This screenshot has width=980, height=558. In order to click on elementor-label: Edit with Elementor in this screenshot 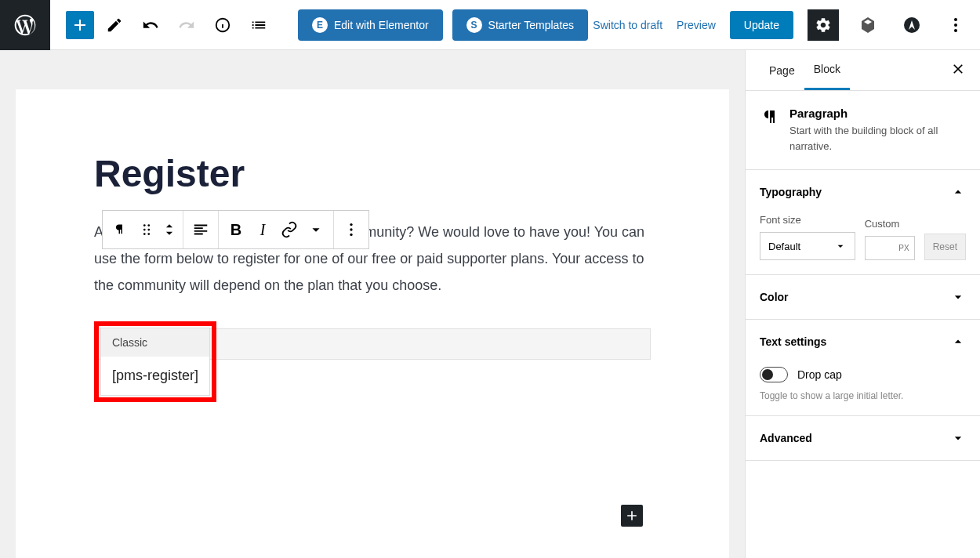, I will do `click(381, 25)`.